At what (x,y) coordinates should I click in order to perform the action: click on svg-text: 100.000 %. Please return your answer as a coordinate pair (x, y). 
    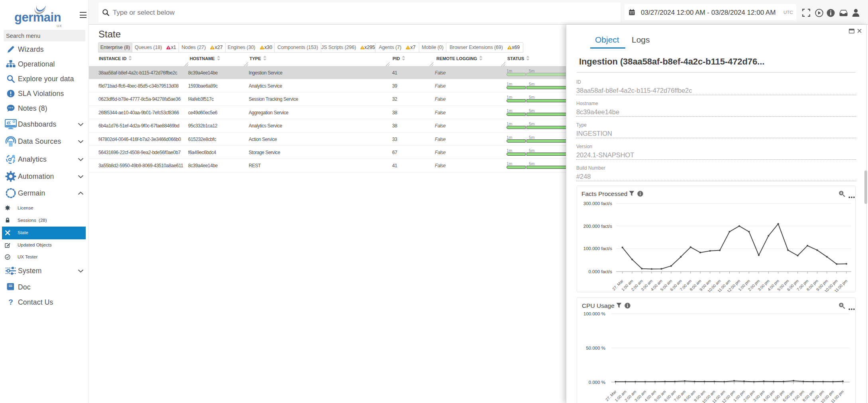
    Looking at the image, I should click on (595, 314).